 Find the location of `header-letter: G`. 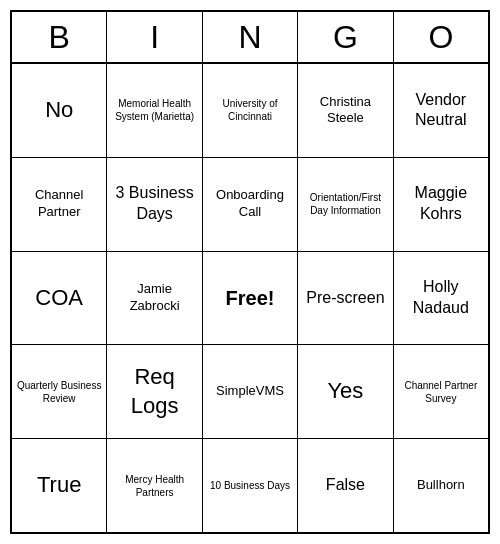

header-letter: G is located at coordinates (346, 37).